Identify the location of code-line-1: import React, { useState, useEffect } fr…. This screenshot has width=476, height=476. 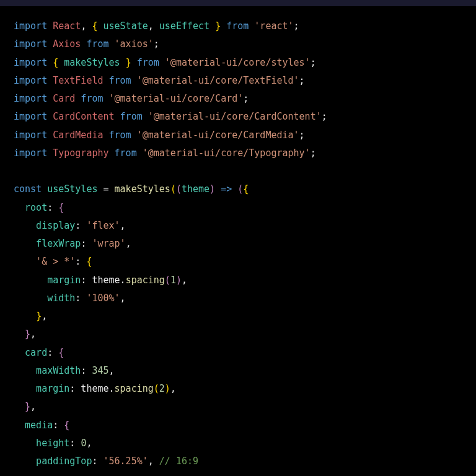
(238, 26).